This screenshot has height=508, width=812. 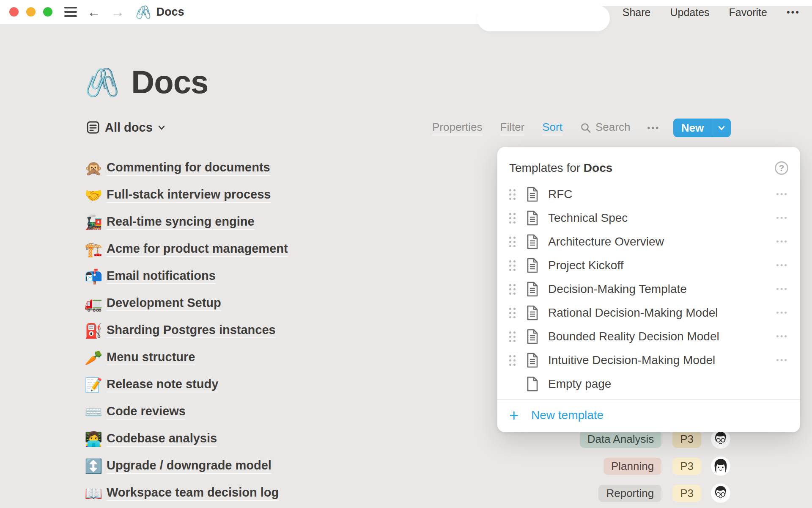 I want to click on doc-emoji: 🚂, so click(x=96, y=222).